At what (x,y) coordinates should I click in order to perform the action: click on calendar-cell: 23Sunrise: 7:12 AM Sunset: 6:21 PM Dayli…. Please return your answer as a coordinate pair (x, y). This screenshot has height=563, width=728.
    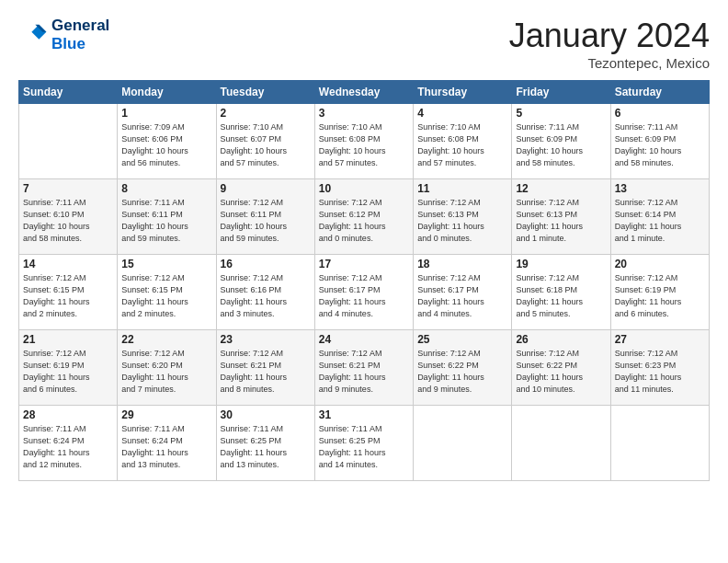
    Looking at the image, I should click on (265, 368).